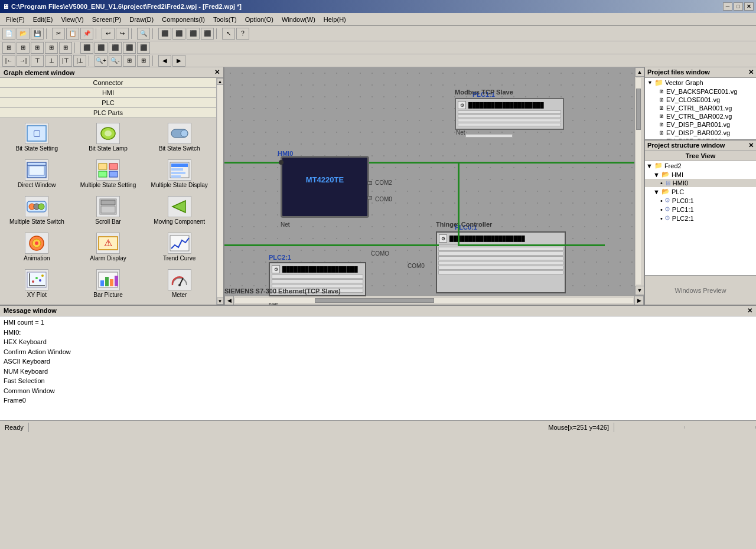  Describe the element at coordinates (180, 247) in the screenshot. I see `comp-trend-curve: Trend Curve` at that location.